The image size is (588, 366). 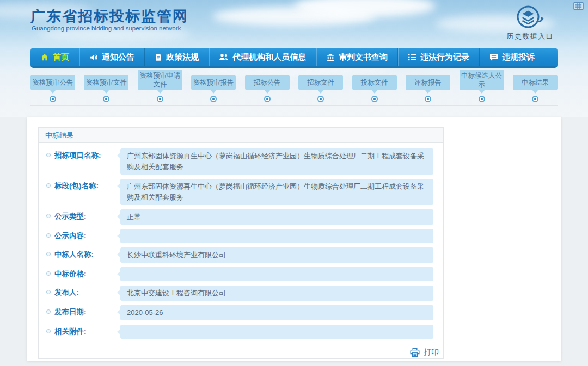 What do you see at coordinates (106, 83) in the screenshot?
I see `step-label: 资格预审文件` at bounding box center [106, 83].